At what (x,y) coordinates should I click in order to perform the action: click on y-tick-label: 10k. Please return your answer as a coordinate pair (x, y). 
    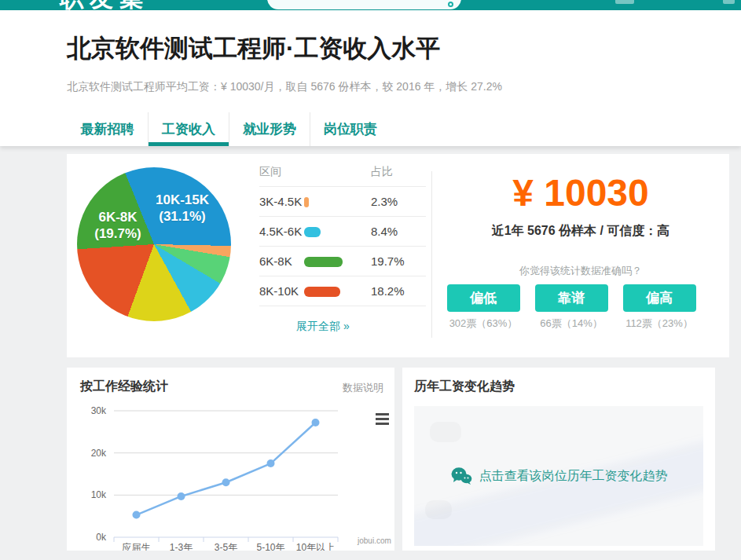
    Looking at the image, I should click on (99, 495).